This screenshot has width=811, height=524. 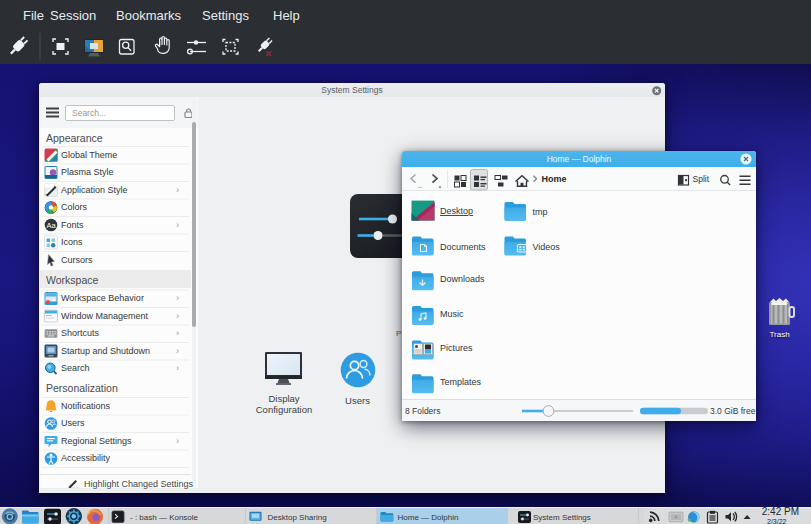 I want to click on svg-text: Aa, so click(x=51, y=226).